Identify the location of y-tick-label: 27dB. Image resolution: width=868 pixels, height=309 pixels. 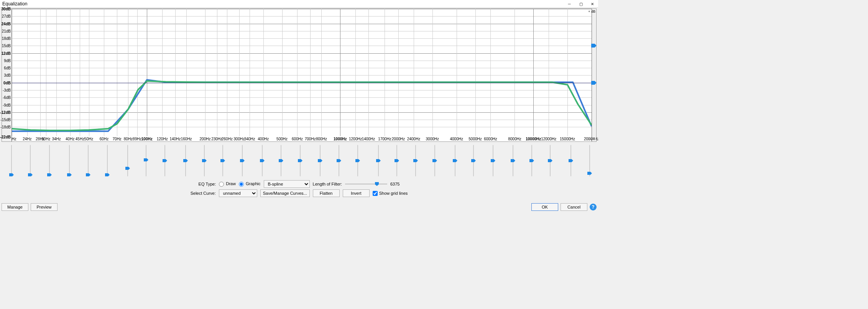
(6, 16).